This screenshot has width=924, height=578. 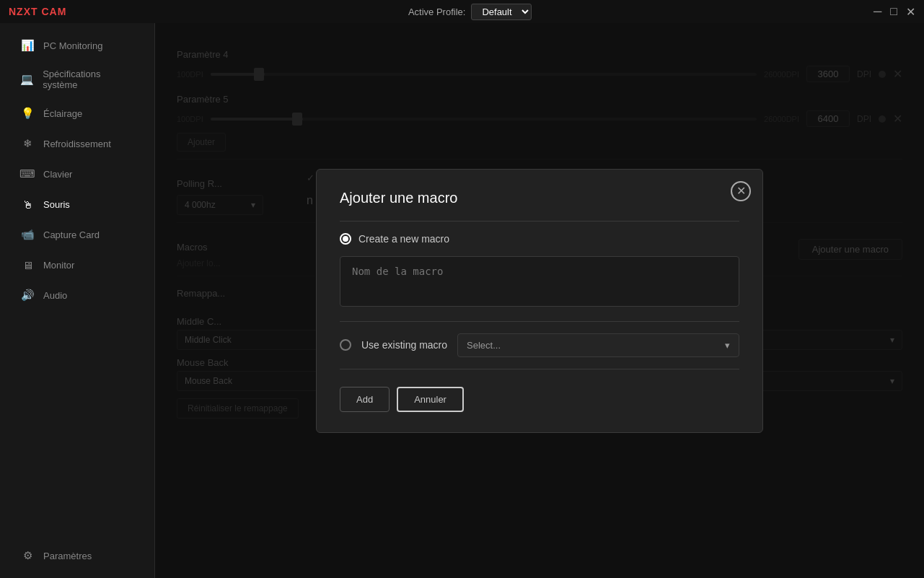 What do you see at coordinates (55, 296) in the screenshot?
I see `sidebar-label-audio: Audio` at bounding box center [55, 296].